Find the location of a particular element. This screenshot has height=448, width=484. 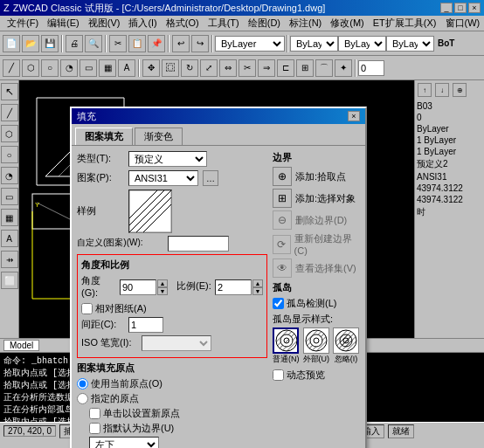

menu-dim: 标注(N) is located at coordinates (306, 23).